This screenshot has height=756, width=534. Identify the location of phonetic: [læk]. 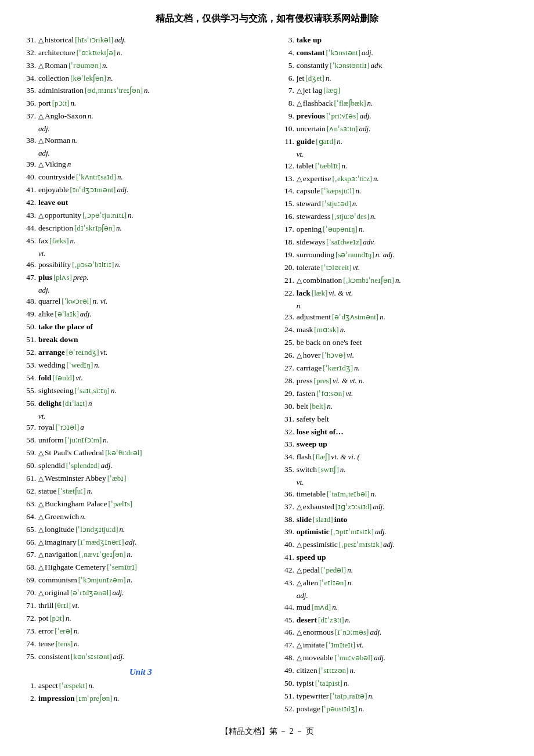
(319, 293).